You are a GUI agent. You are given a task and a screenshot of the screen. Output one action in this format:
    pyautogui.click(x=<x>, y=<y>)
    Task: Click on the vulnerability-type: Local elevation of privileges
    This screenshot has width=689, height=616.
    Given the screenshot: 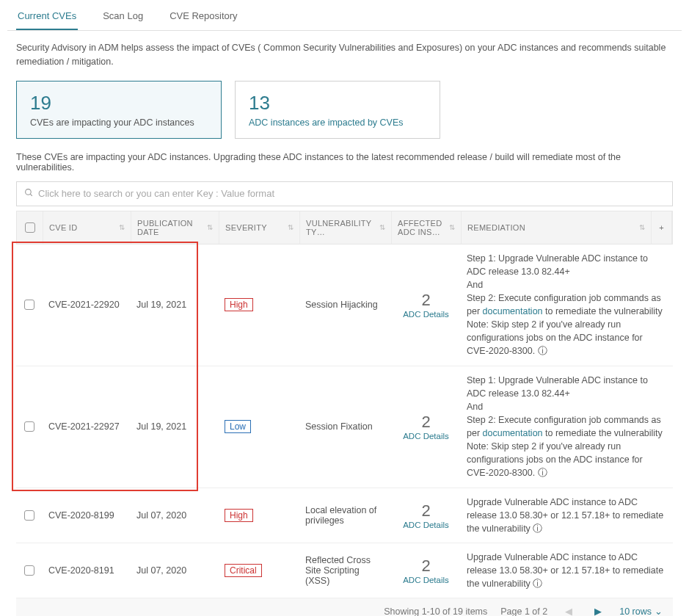 What is the action you would take?
    pyautogui.click(x=345, y=515)
    